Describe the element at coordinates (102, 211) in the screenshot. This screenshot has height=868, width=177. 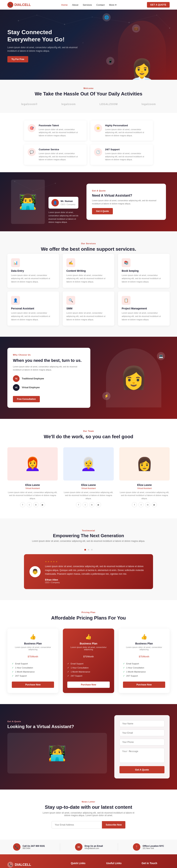
I see `quote-right-button: Get A Quote` at that location.